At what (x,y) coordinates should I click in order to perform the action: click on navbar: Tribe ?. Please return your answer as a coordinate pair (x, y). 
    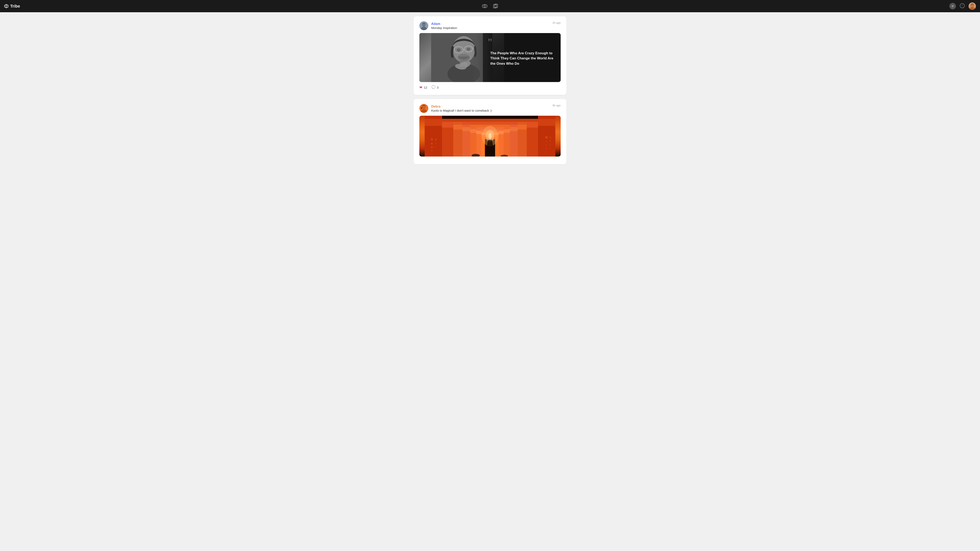
    Looking at the image, I should click on (490, 6).